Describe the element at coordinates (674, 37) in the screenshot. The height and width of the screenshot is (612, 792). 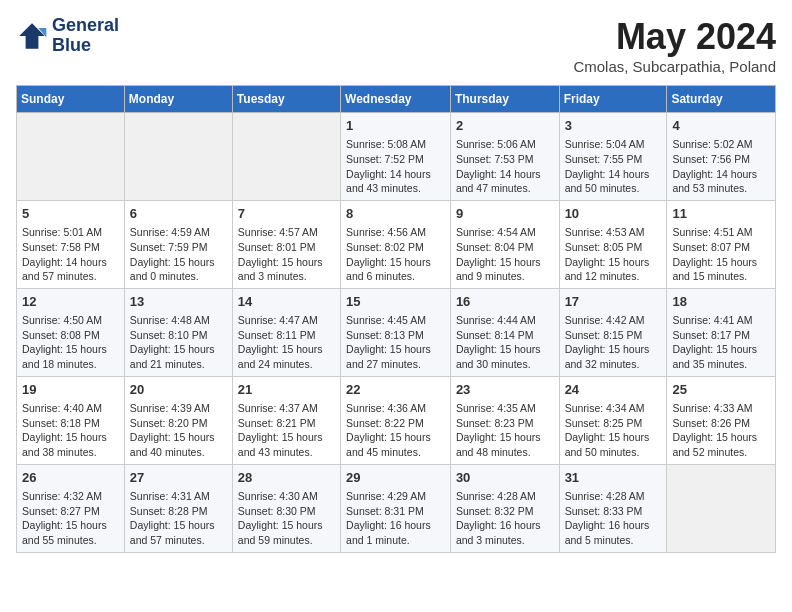
I see `month-title: May 2024` at that location.